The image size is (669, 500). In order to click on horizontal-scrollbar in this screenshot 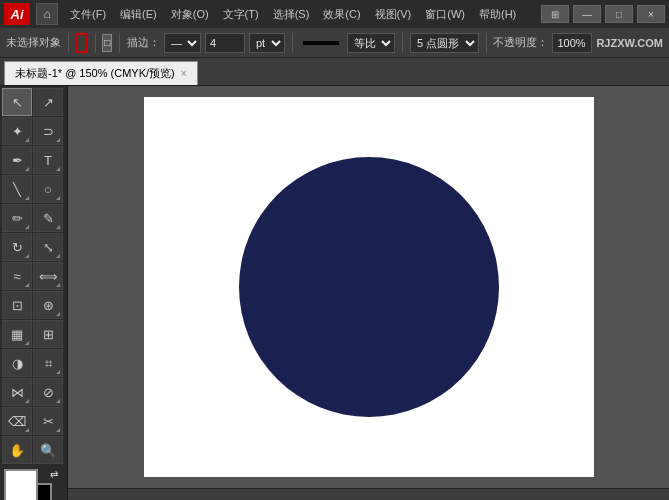, I will do `click(368, 494)`.